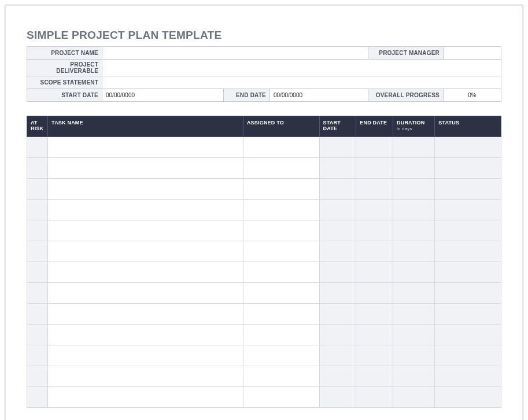  Describe the element at coordinates (472, 53) in the screenshot. I see `value-project-manager` at that location.